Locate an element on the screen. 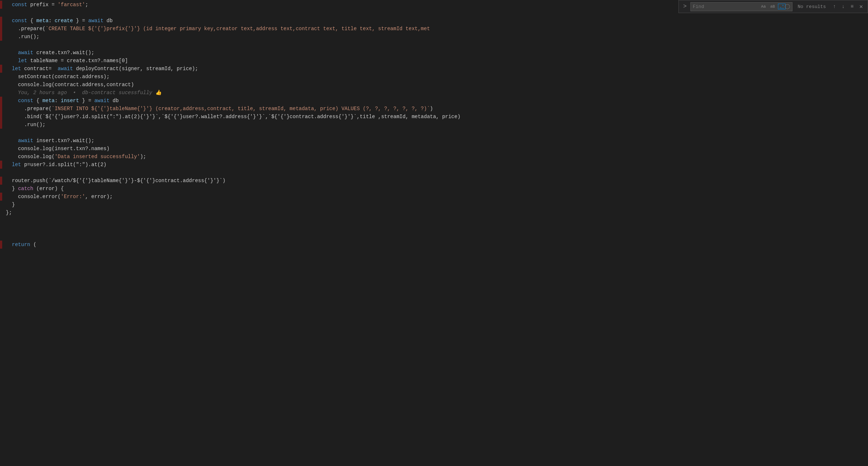  line-content: let p=user?.id.split(":").at(2) is located at coordinates (435, 165).